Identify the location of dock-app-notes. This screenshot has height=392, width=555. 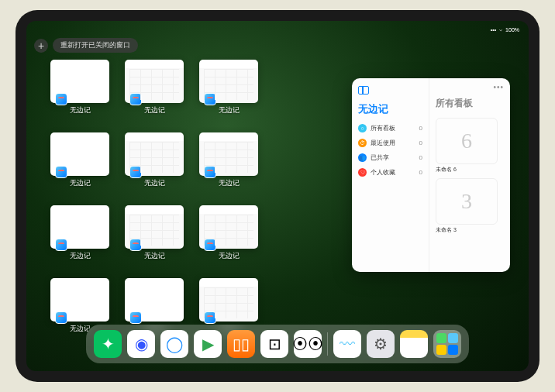
(414, 344).